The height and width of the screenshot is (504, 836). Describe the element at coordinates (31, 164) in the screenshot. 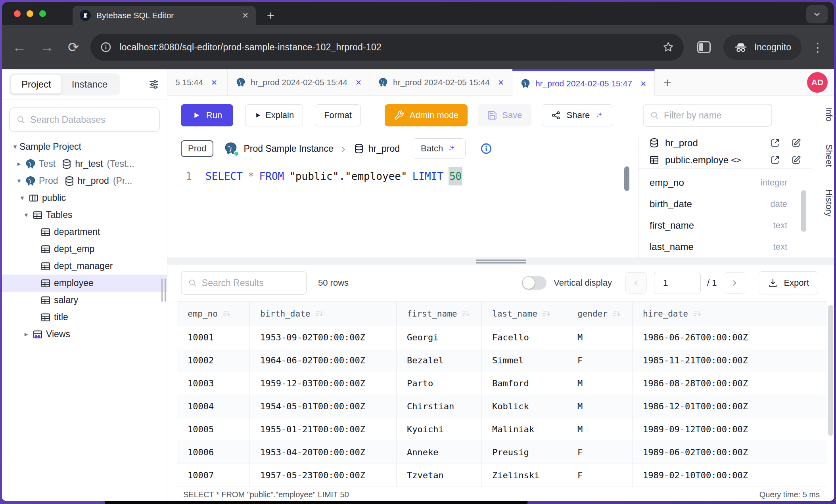

I see `postgresql-icon` at that location.